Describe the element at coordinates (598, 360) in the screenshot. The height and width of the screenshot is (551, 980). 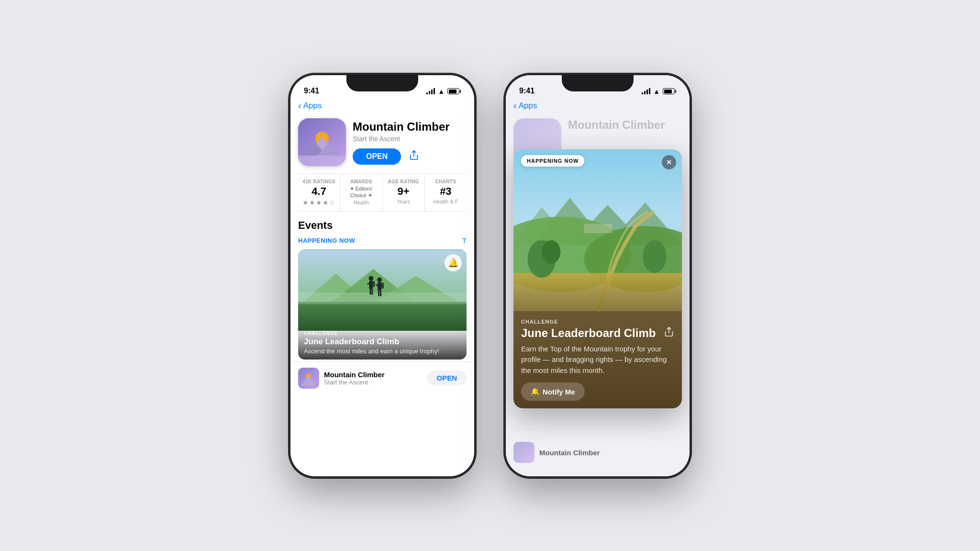
I see `overlay-info: CHALLENGE June Leaderboard Climb` at that location.